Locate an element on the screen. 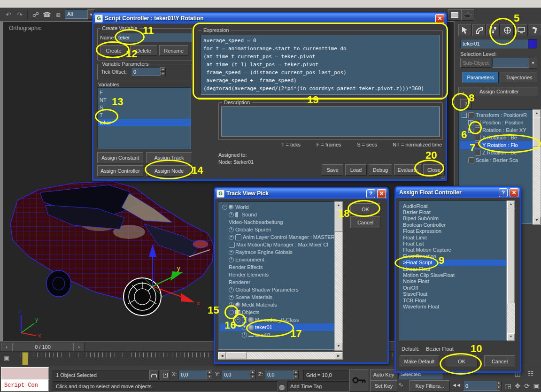  object-name-field: teker01 is located at coordinates (495, 44).